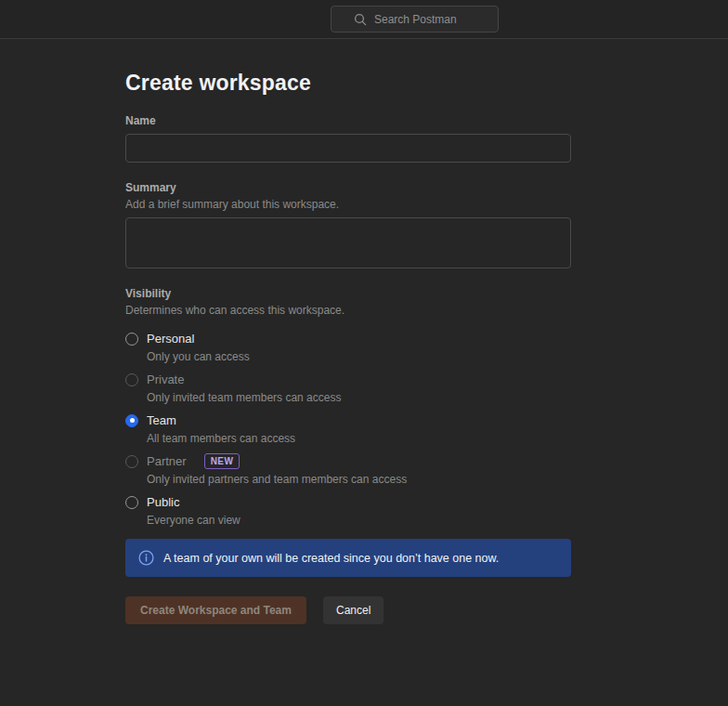 Image resolution: width=728 pixels, height=706 pixels. What do you see at coordinates (167, 461) in the screenshot?
I see `option-label: Partner` at bounding box center [167, 461].